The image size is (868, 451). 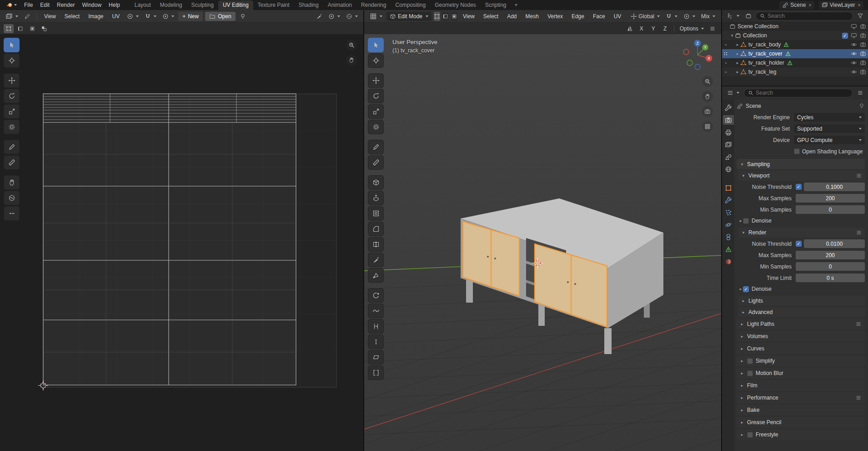 I want to click on outliner-row-object: ▸ tv_rack_holder, so click(x=795, y=63).